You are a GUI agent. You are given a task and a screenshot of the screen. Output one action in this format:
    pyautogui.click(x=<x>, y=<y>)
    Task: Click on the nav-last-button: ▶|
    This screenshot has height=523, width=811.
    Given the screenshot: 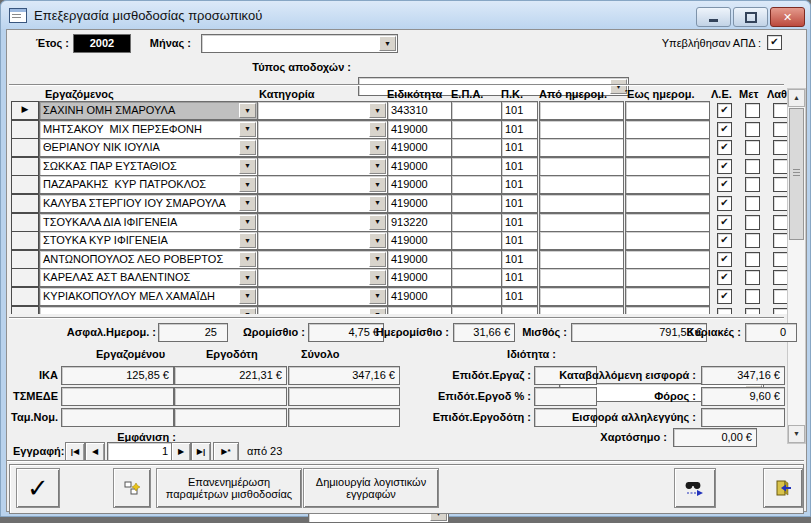 What is the action you would take?
    pyautogui.click(x=201, y=452)
    